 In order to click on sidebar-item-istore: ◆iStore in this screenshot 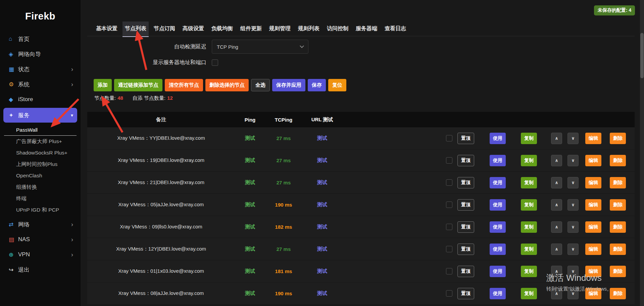, I will do `click(40, 99)`.